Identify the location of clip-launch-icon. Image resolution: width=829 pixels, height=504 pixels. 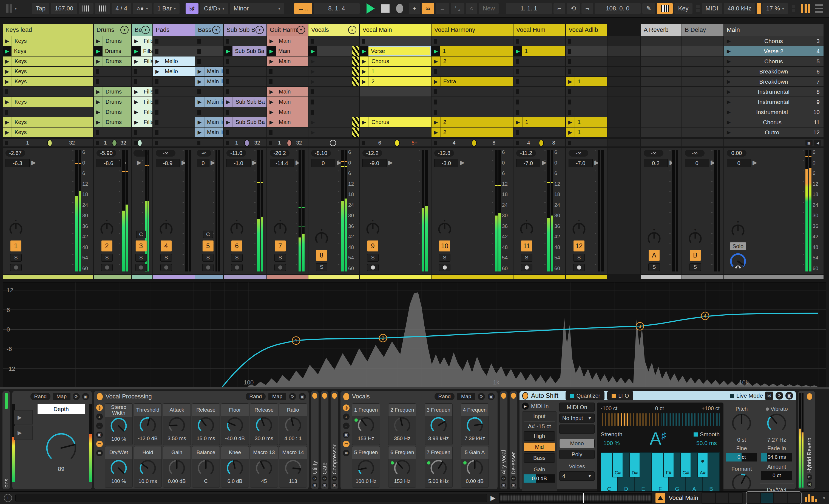
(660, 498).